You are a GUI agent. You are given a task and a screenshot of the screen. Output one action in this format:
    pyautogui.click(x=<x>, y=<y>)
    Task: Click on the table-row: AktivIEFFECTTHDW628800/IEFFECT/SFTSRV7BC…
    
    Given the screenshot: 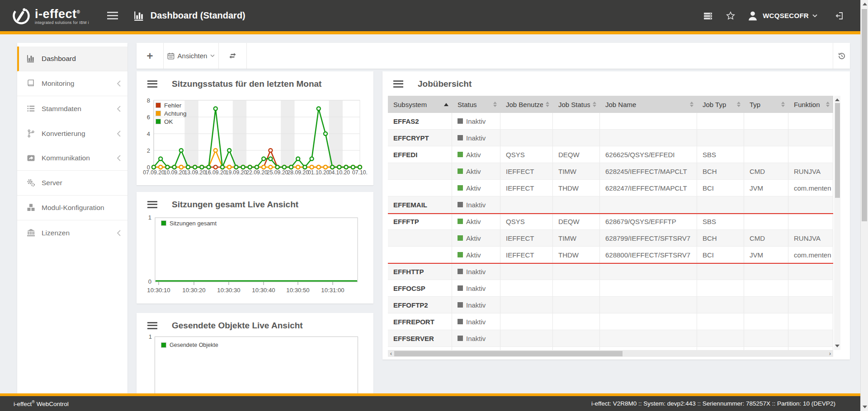 What is the action you would take?
    pyautogui.click(x=610, y=255)
    